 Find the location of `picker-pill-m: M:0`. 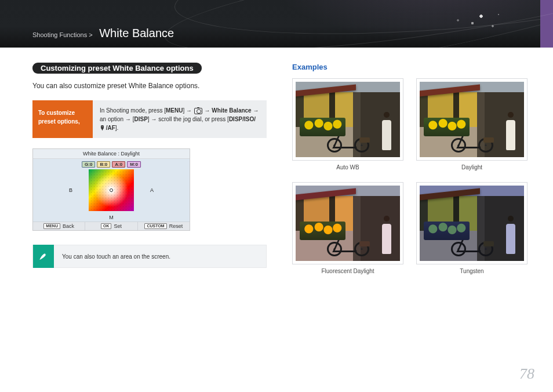

picker-pill-m: M:0 is located at coordinates (134, 165).